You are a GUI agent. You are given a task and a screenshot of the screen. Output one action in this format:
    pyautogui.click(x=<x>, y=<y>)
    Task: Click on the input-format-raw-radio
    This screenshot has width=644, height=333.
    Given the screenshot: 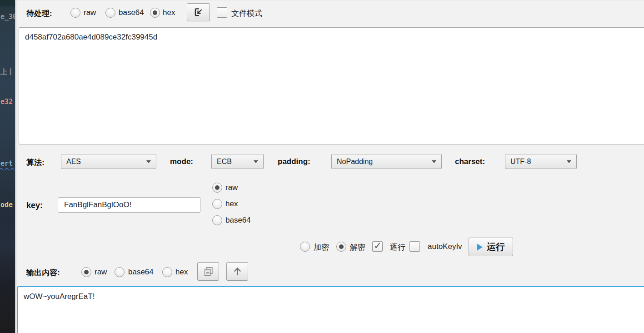 What is the action you would take?
    pyautogui.click(x=75, y=13)
    